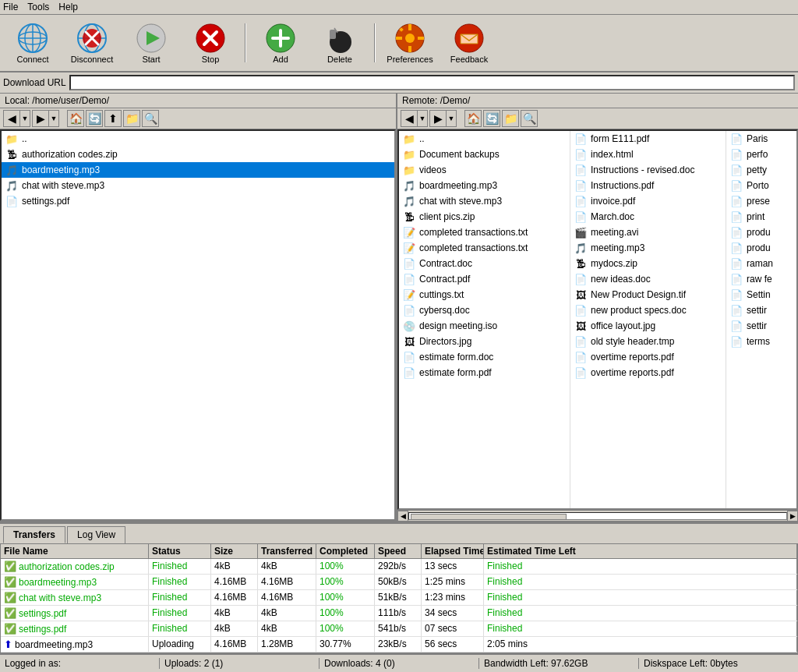 This screenshot has height=672, width=798. I want to click on statusbar-diskspace: Diskspace Left: 0bytes, so click(719, 663).